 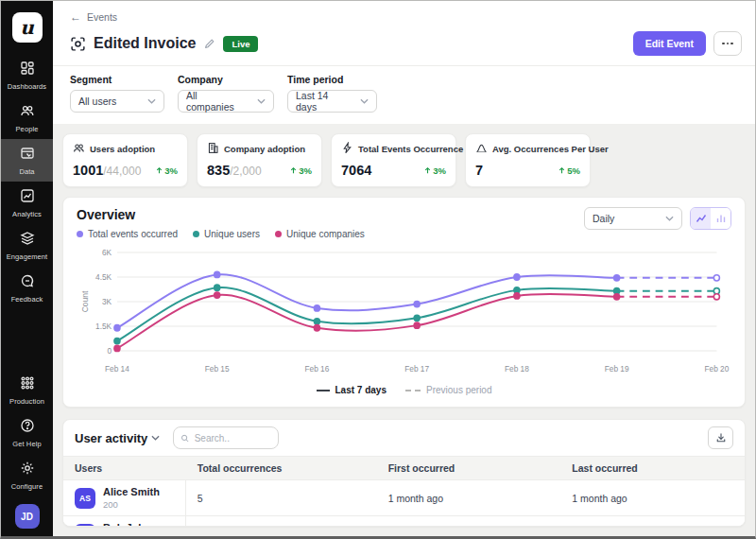 What do you see at coordinates (218, 170) in the screenshot?
I see `stat-value: 835` at bounding box center [218, 170].